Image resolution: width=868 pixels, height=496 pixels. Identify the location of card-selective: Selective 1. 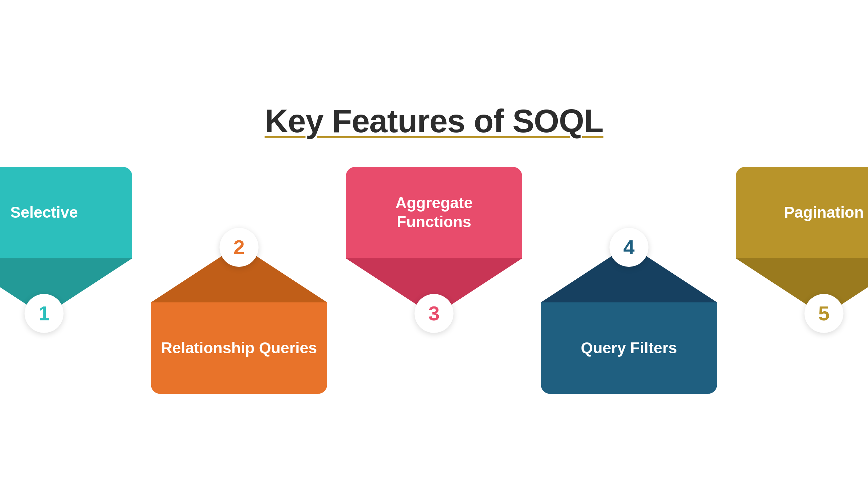
(66, 242).